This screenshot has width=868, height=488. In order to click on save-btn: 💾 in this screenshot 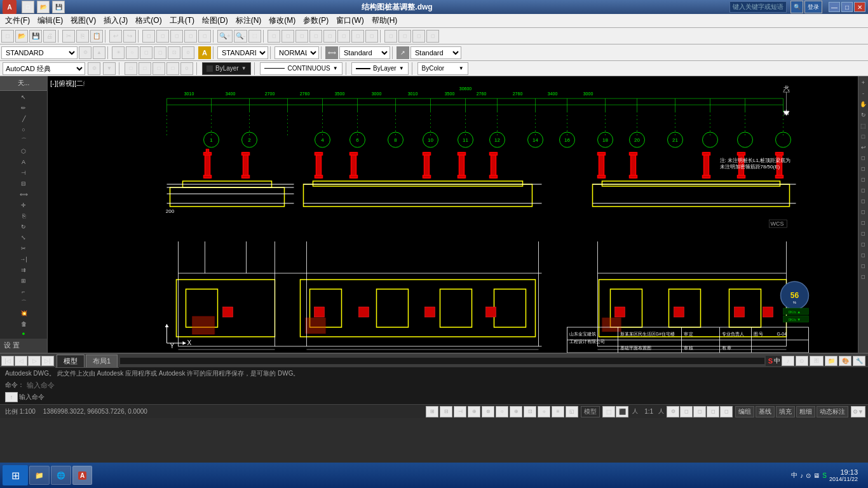, I will do `click(58, 7)`.